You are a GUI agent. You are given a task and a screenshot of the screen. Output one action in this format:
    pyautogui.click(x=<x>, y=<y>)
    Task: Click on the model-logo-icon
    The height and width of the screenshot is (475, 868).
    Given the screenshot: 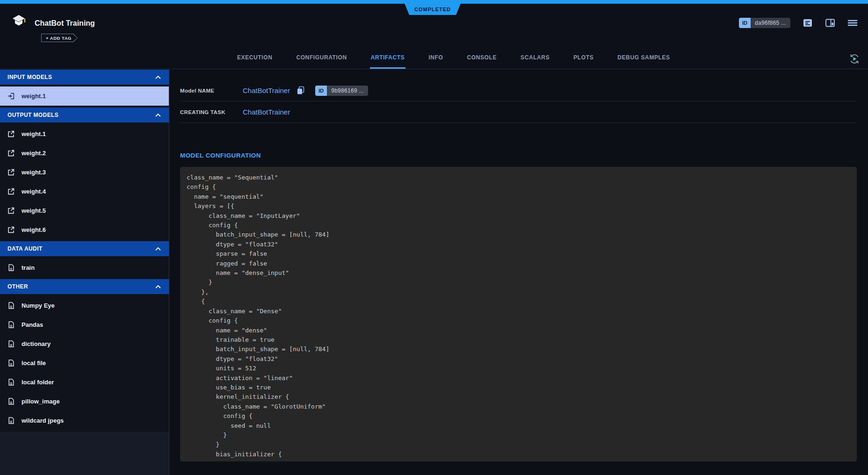 What is the action you would take?
    pyautogui.click(x=19, y=22)
    